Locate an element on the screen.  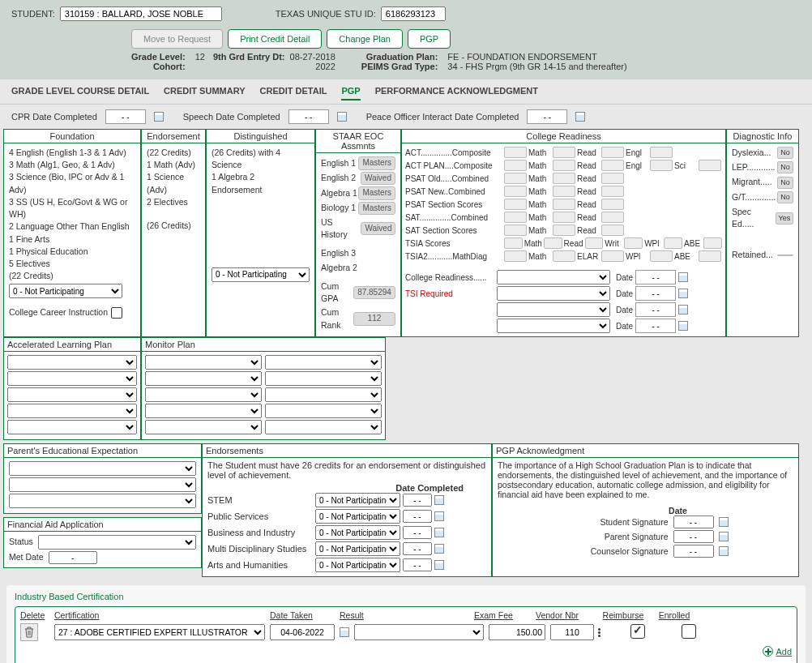
monitor-select-a3 is located at coordinates (203, 395).